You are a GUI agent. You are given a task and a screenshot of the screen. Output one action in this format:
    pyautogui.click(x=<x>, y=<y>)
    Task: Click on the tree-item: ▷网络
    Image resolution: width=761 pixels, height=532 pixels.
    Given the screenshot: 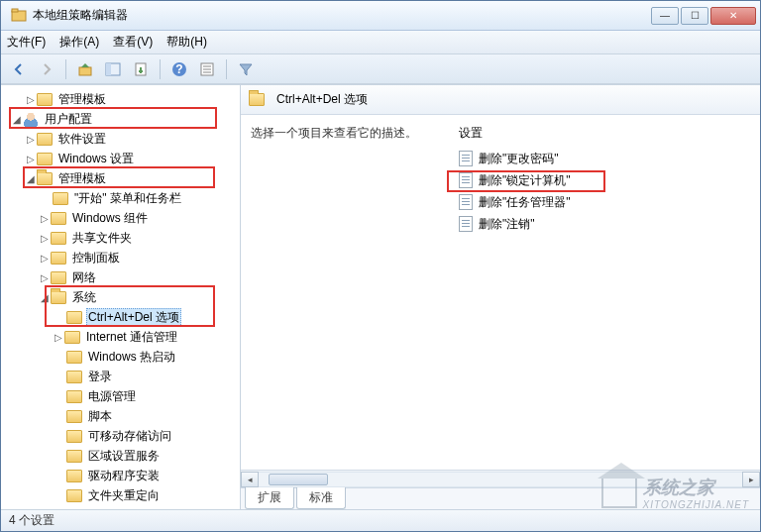 What is the action you would take?
    pyautogui.click(x=121, y=277)
    